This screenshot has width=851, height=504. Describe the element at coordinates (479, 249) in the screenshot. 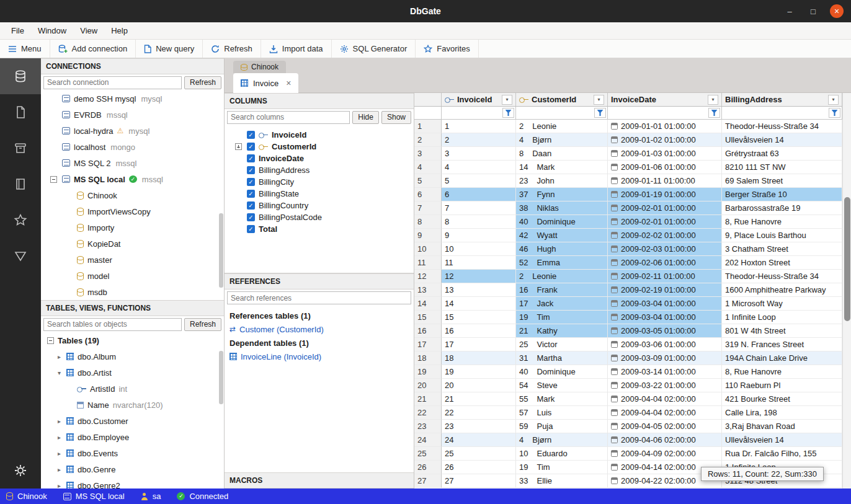

I see `cell-invoiceid: 10` at that location.